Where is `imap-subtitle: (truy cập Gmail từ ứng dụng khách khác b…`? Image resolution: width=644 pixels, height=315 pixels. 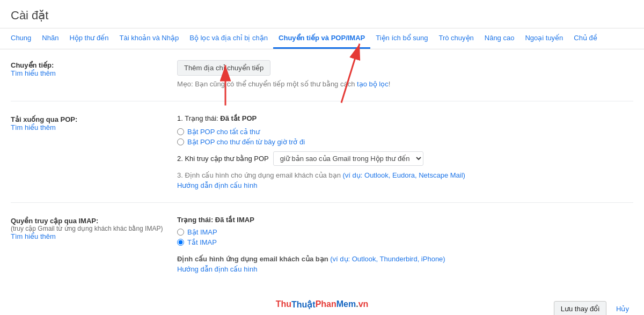 imap-subtitle: (truy cập Gmail từ ứng dụng khách khác b… is located at coordinates (89, 229).